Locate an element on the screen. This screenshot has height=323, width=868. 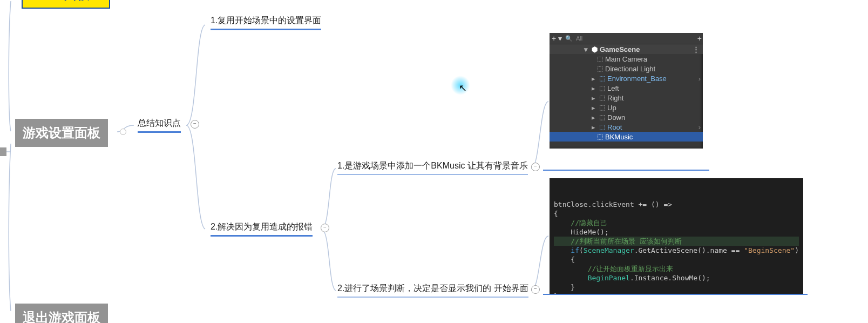
mindmap-stub is located at coordinates (3, 152).